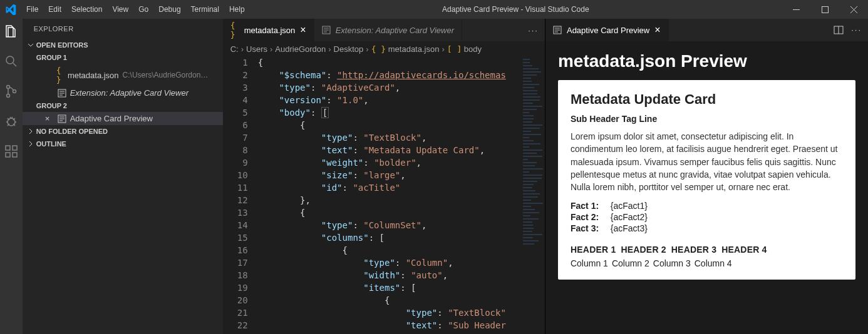  Describe the element at coordinates (643, 250) in the screenshot. I see `card-header-cell: HEADER 2` at that location.